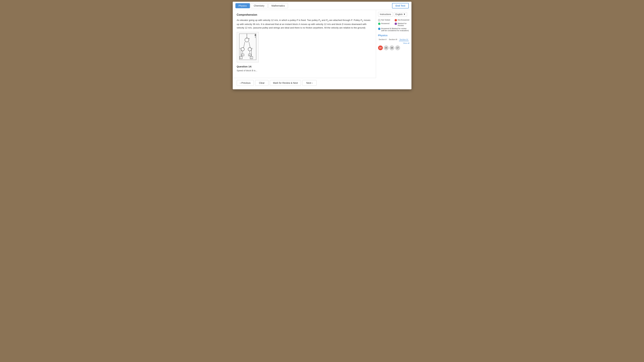  Describe the element at coordinates (386, 20) in the screenshot. I see `not-visited-label: Not Visited` at that location.